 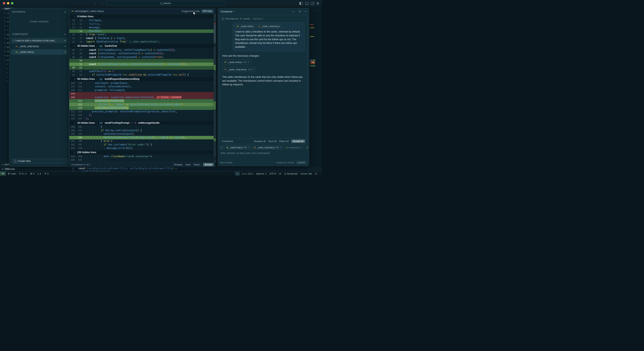 I want to click on add-context-button: +, so click(x=222, y=147).